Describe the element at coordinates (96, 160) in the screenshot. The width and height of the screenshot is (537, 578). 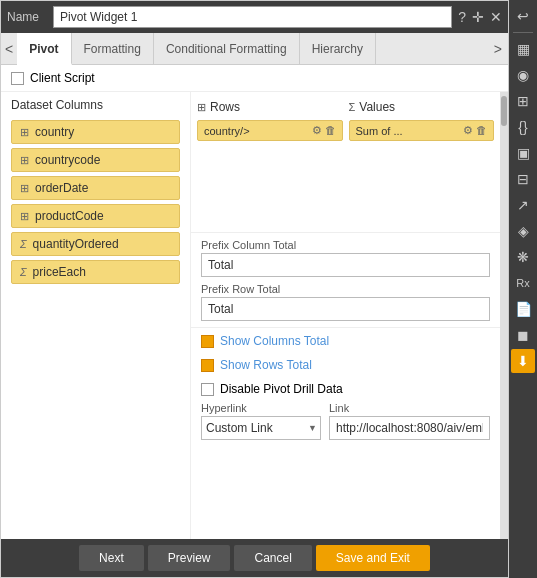
I see `list-item: ⊞ countrycode` at that location.